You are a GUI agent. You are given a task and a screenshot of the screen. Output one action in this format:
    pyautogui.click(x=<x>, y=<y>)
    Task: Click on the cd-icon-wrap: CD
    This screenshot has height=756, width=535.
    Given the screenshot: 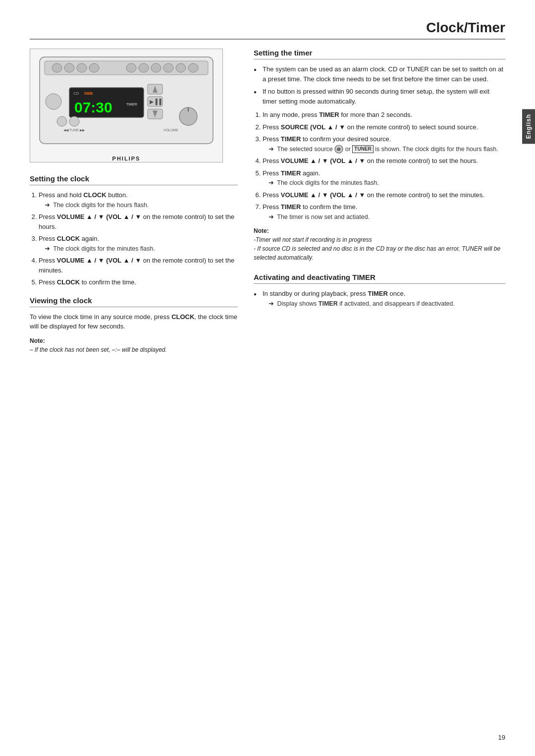 What is the action you would take?
    pyautogui.click(x=339, y=149)
    